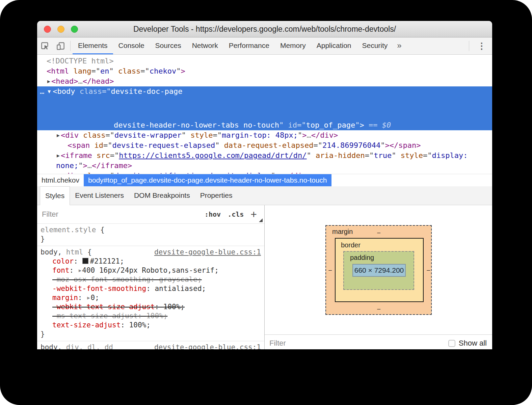 The height and width of the screenshot is (405, 532). I want to click on sidebar-tab-dom-breakpoints: DOM Breakpoints, so click(162, 196).